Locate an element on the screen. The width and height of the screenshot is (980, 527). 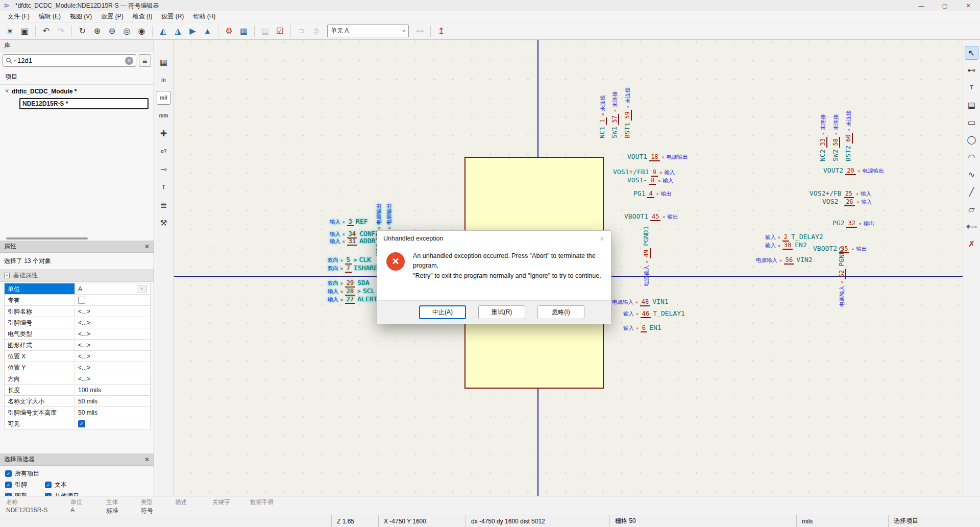
datasheet-icon: ▤ is located at coordinates (265, 31).